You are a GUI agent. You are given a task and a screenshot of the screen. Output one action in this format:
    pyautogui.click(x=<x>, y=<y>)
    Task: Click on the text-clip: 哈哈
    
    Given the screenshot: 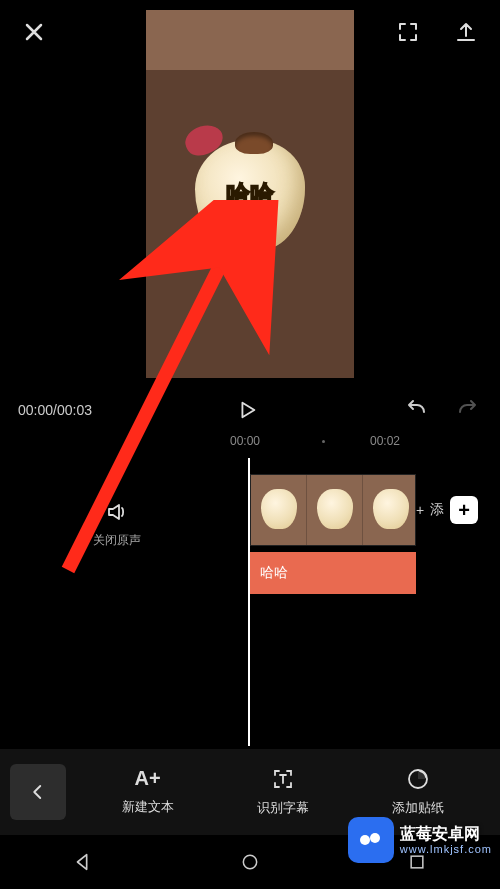 What is the action you would take?
    pyautogui.click(x=333, y=573)
    